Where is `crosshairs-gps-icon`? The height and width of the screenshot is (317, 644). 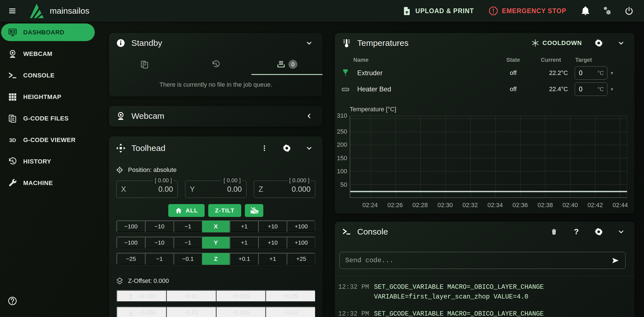
crosshairs-gps-icon is located at coordinates (120, 170).